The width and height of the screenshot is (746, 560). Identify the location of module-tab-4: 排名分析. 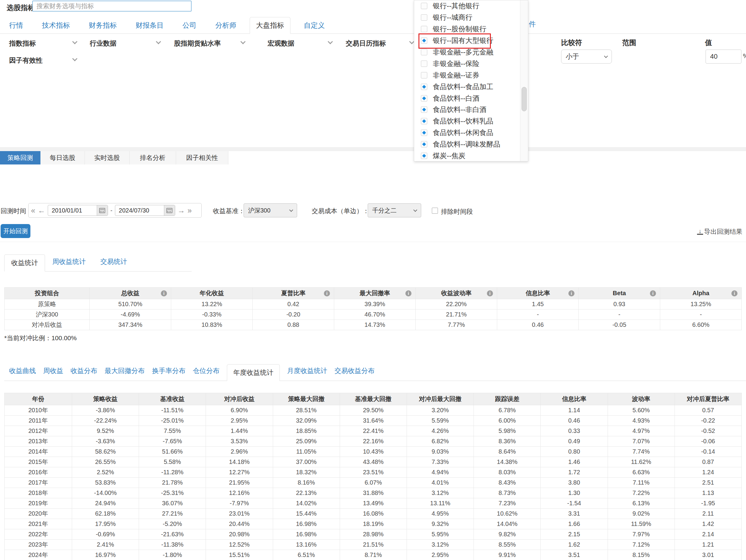
(153, 158).